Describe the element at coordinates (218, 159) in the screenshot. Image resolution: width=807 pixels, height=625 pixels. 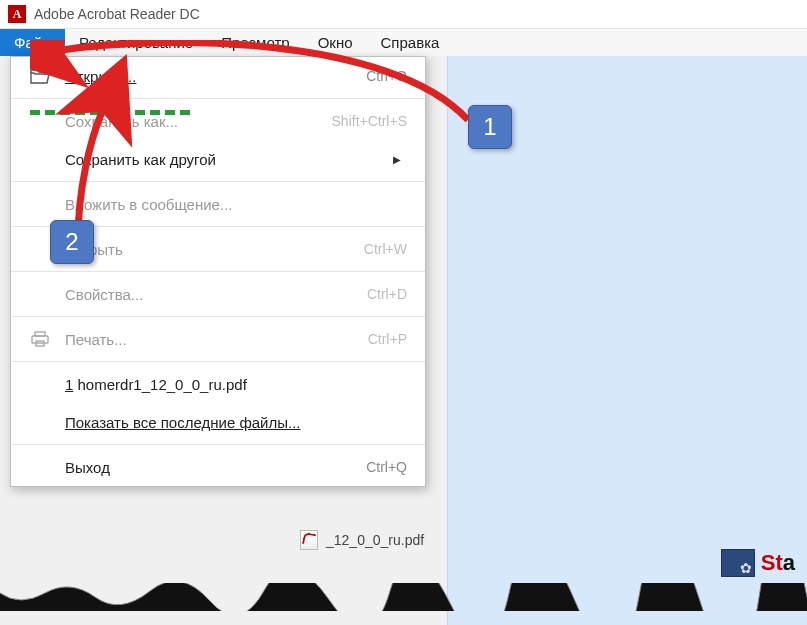
I see `menu-save-as-other: Сохранить как другой ▶` at that location.